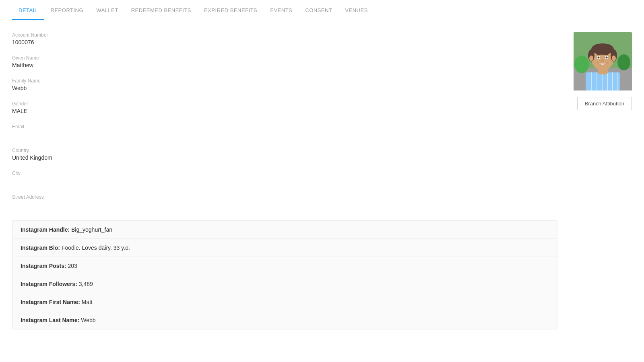 The height and width of the screenshot is (362, 644). What do you see at coordinates (43, 266) in the screenshot?
I see `instagram-posts-label: Instagram Posts:` at bounding box center [43, 266].